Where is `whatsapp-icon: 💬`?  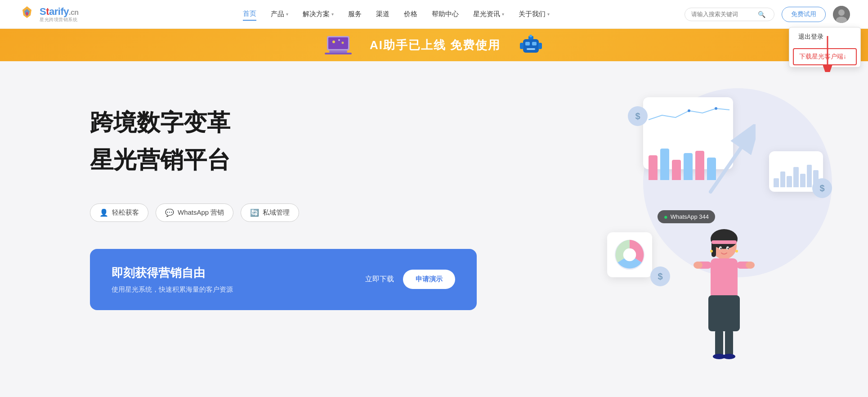
whatsapp-icon: 💬 is located at coordinates (170, 212).